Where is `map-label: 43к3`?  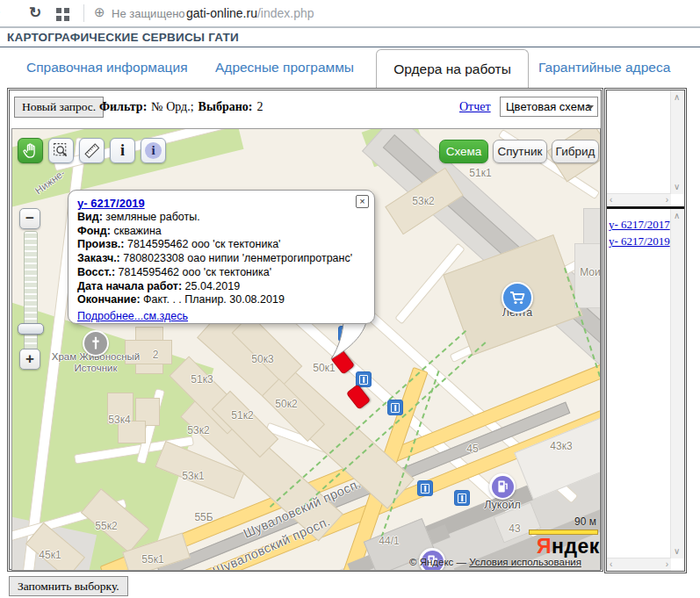 map-label: 43к3 is located at coordinates (560, 446).